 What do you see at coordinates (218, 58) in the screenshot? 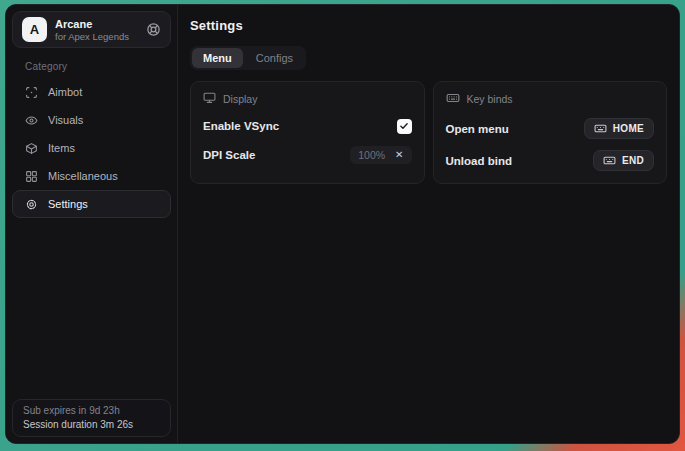
I see `tab-menu: Menu` at bounding box center [218, 58].